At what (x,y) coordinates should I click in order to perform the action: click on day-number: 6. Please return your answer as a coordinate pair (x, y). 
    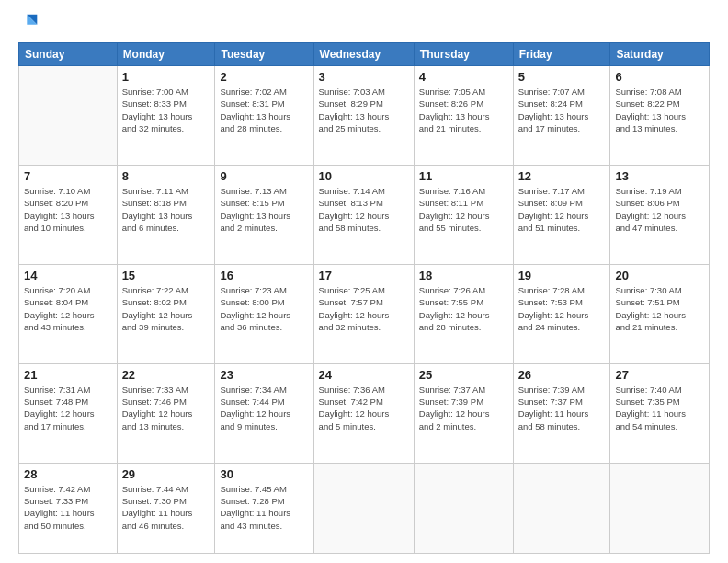
    Looking at the image, I should click on (660, 77).